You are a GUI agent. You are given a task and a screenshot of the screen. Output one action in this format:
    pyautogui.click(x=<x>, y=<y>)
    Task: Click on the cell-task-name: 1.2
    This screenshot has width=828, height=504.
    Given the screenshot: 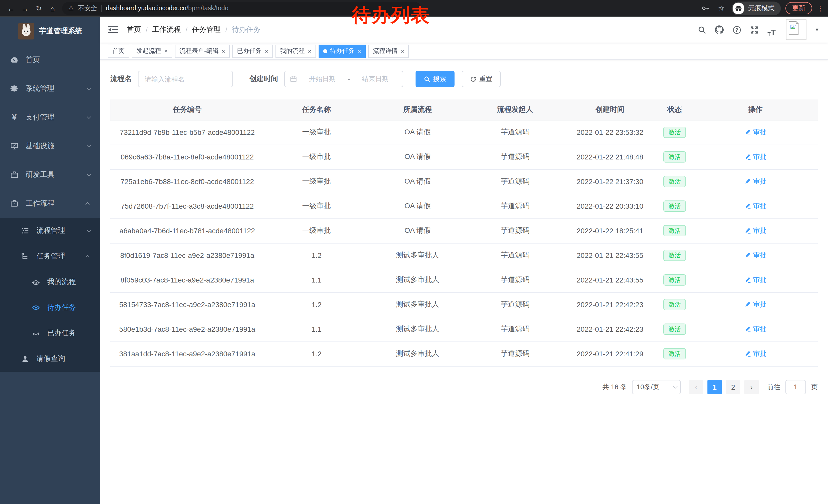 What is the action you would take?
    pyautogui.click(x=317, y=354)
    